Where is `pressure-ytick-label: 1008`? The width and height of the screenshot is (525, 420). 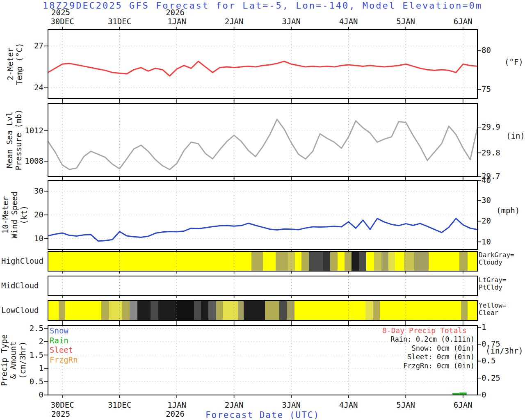 pressure-ytick-label: 1008 is located at coordinates (34, 161).